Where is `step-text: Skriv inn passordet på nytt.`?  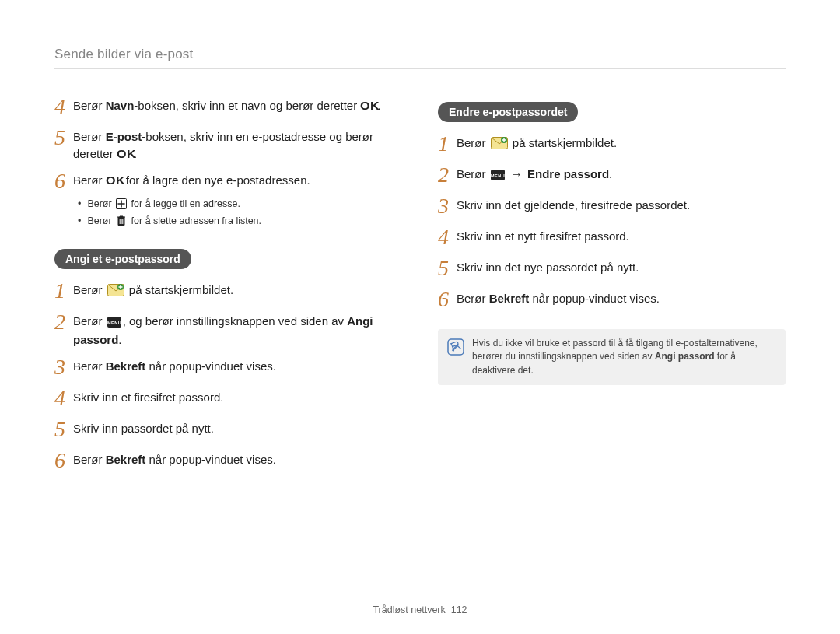 step-text: Skriv inn passordet på nytt. is located at coordinates (238, 429).